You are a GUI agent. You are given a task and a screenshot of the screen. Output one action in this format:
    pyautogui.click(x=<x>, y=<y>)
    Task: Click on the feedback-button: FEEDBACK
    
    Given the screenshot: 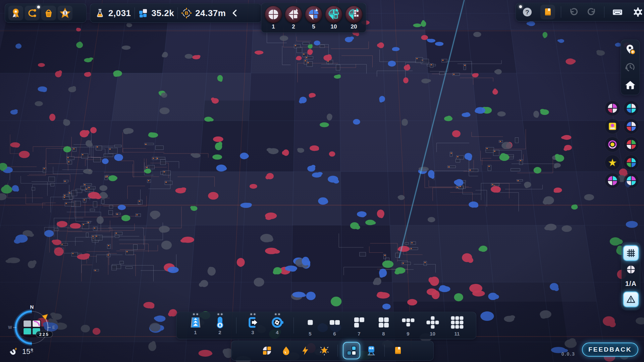 What is the action you would take?
    pyautogui.click(x=610, y=350)
    